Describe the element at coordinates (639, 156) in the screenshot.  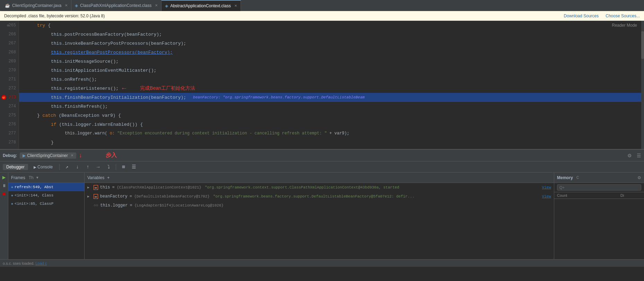
I see `debug-layout-icon: ☰` at that location.